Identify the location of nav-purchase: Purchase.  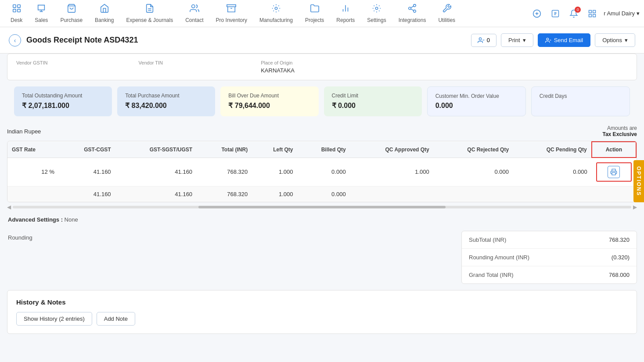
(71, 13).